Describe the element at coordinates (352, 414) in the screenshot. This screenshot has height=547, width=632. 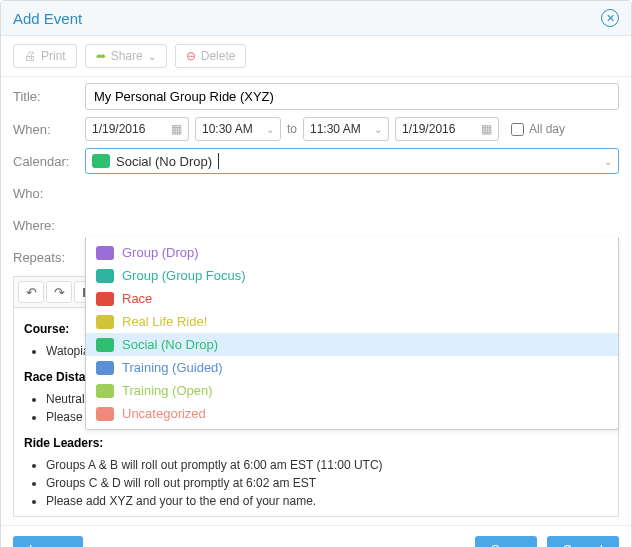
I see `calendar-option: Uncategorized` at that location.